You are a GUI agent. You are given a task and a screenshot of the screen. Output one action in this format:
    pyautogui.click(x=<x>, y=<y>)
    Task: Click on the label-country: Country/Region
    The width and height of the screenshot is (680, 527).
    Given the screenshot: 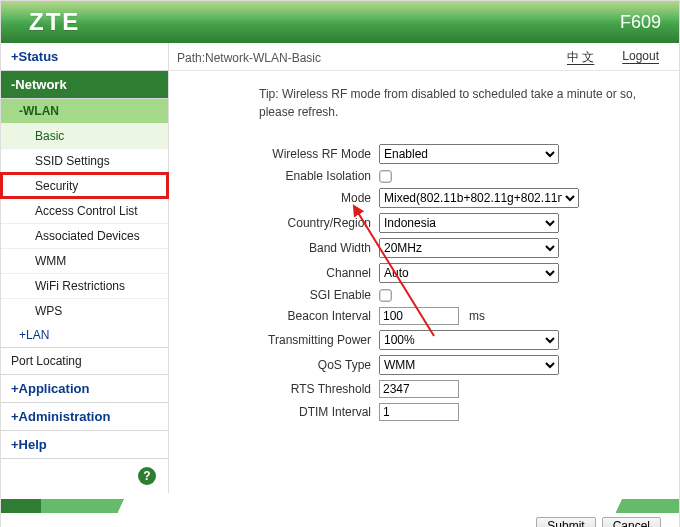 What is the action you would take?
    pyautogui.click(x=274, y=223)
    